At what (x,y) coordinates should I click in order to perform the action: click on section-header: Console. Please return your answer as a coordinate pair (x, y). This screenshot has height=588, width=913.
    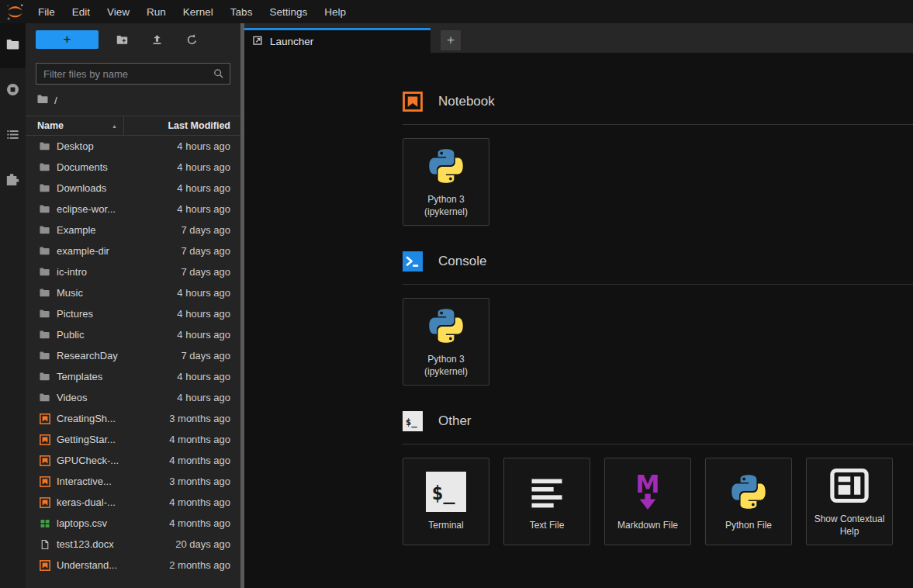
    Looking at the image, I should click on (658, 261).